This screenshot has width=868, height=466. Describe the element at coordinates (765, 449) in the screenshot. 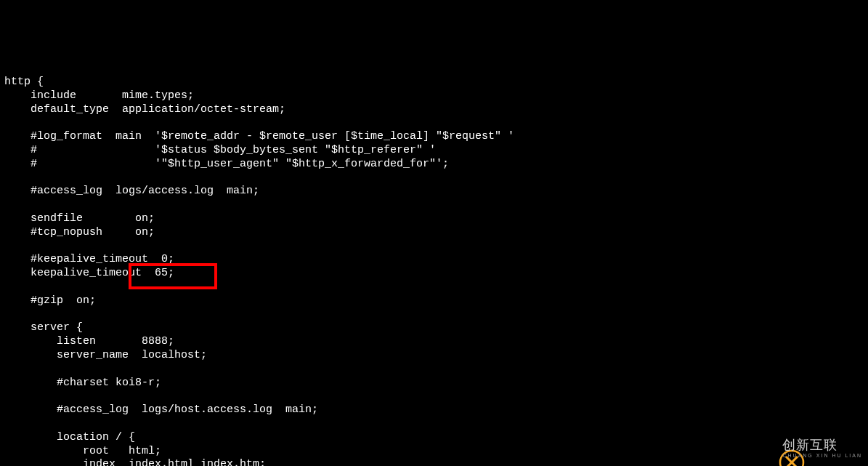

I see `logo-icon` at that location.